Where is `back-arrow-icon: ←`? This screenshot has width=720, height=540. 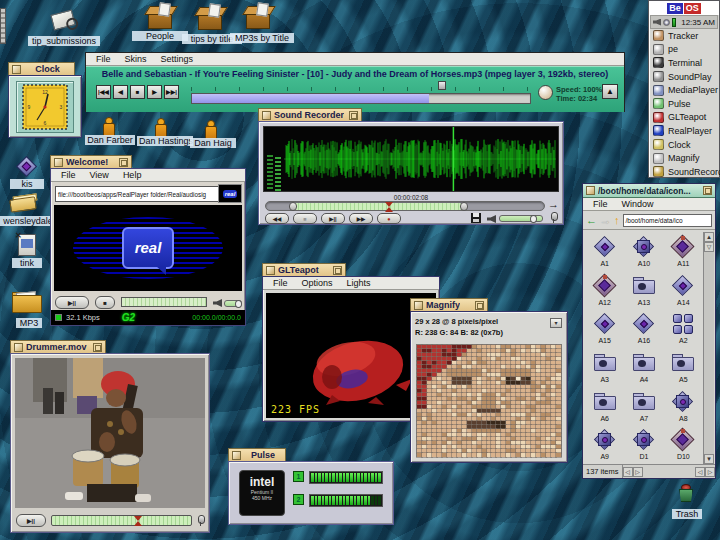 back-arrow-icon: ← is located at coordinates (592, 220).